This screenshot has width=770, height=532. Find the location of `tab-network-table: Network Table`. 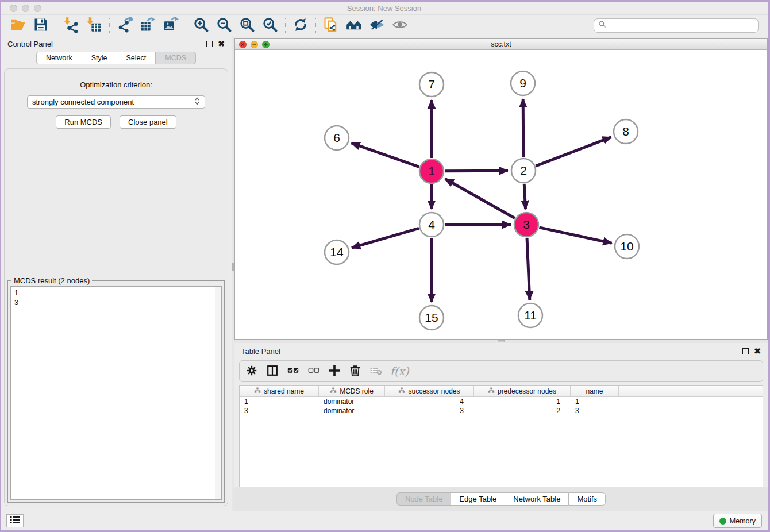

tab-network-table: Network Table is located at coordinates (537, 499).